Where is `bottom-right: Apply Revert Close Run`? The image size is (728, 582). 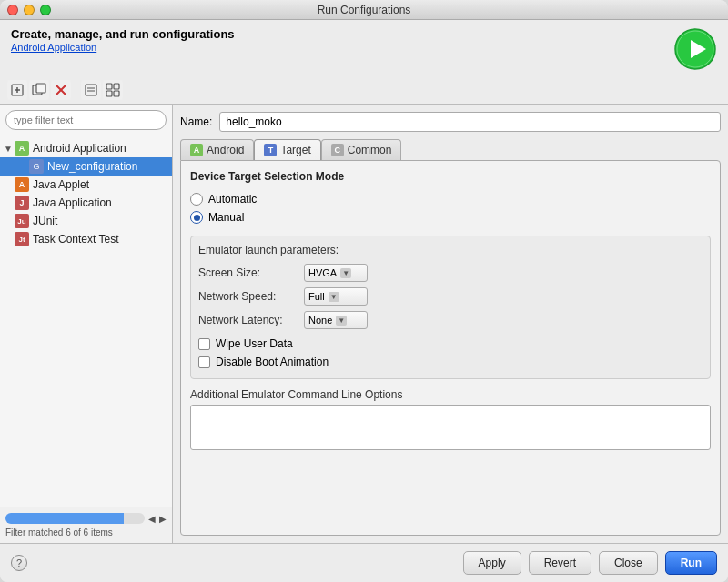
bottom-right: Apply Revert Close Run is located at coordinates (590, 563).